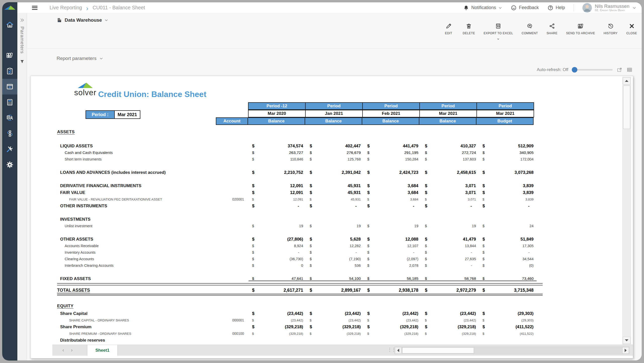 The height and width of the screenshot is (363, 644). I want to click on row-label: EQUITY, so click(137, 306).